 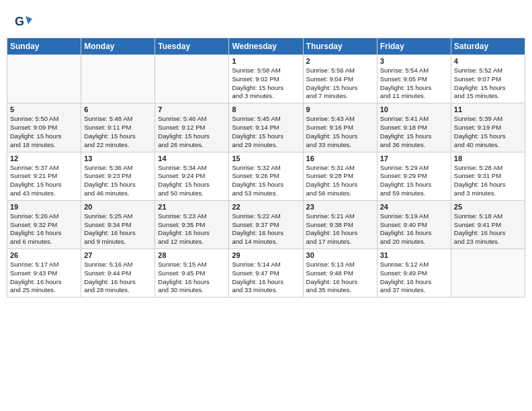 I want to click on weekday-header-thursday: Thursday, so click(x=340, y=47).